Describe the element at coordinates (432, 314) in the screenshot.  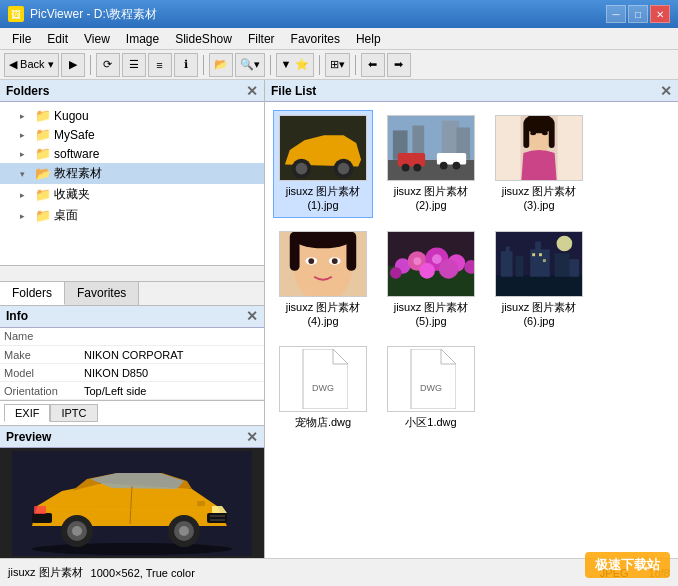
I see `file-name-5: jisuxz 图片素材(5).jpg` at that location.